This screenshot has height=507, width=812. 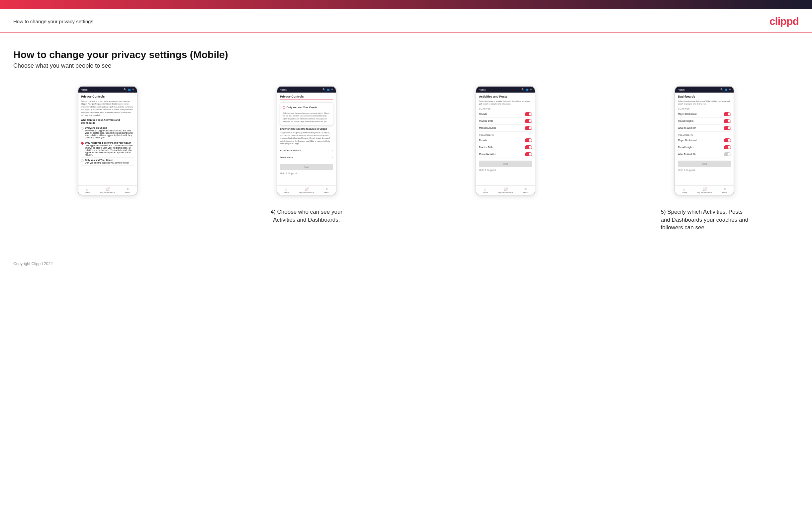 What do you see at coordinates (686, 121) in the screenshot?
I see `coaches-round-insights-label: Round Insights` at bounding box center [686, 121].